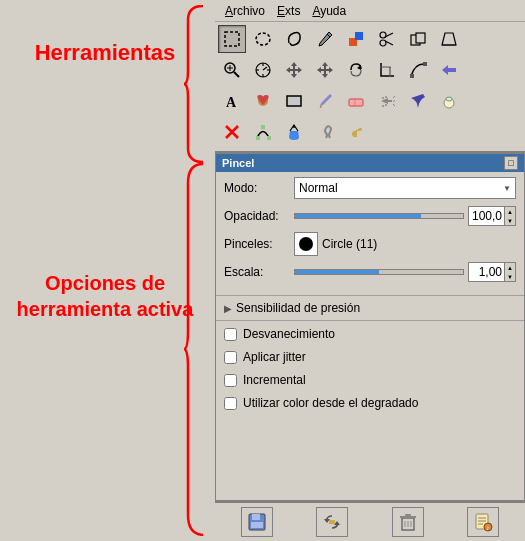 The width and height of the screenshot is (525, 541). Describe the element at coordinates (332, 522) in the screenshot. I see `restore-button` at that location.